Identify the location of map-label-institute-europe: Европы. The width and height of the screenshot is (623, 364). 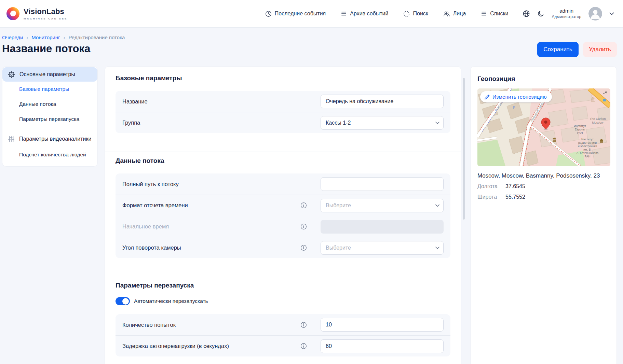
(580, 129).